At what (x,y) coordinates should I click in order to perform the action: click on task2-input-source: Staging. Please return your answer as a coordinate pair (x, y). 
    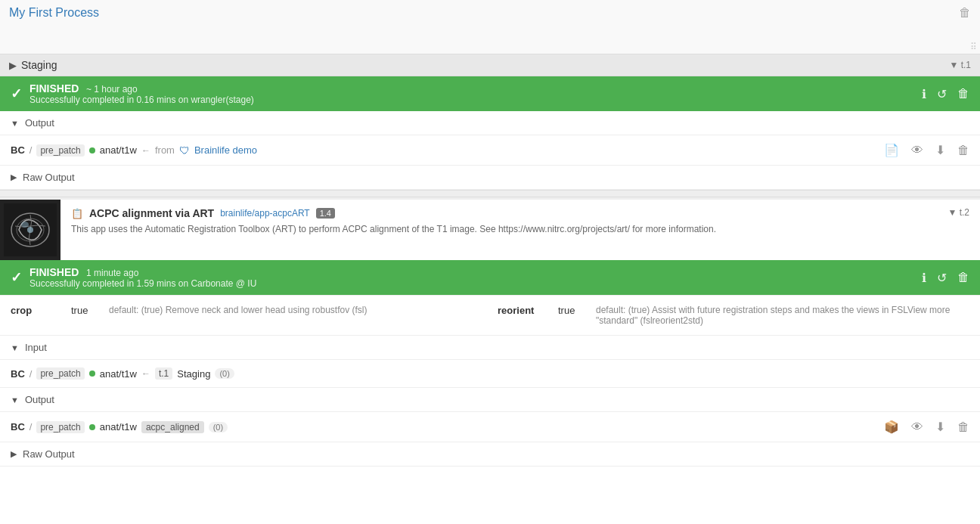
    Looking at the image, I should click on (194, 374).